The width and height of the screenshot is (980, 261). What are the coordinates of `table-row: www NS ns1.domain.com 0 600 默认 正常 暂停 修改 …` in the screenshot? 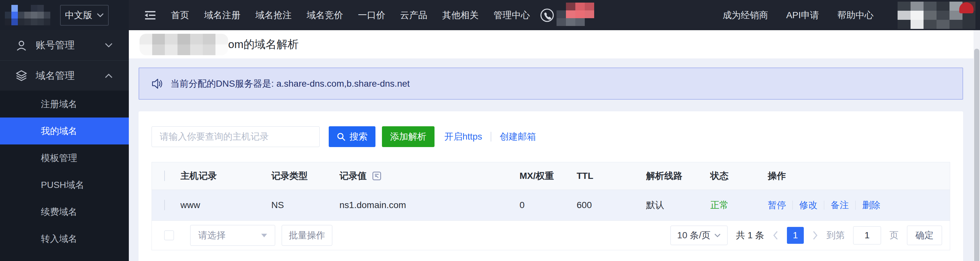 It's located at (551, 205).